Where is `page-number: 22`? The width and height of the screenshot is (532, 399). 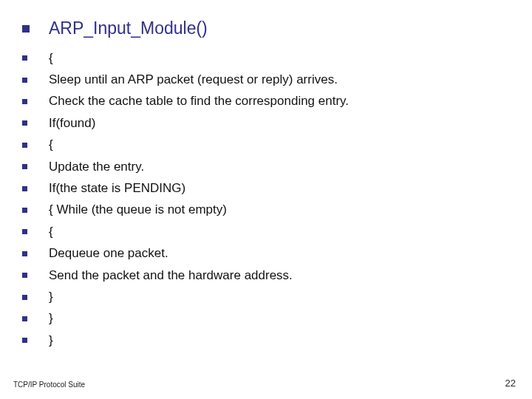
page-number: 22 is located at coordinates (511, 383).